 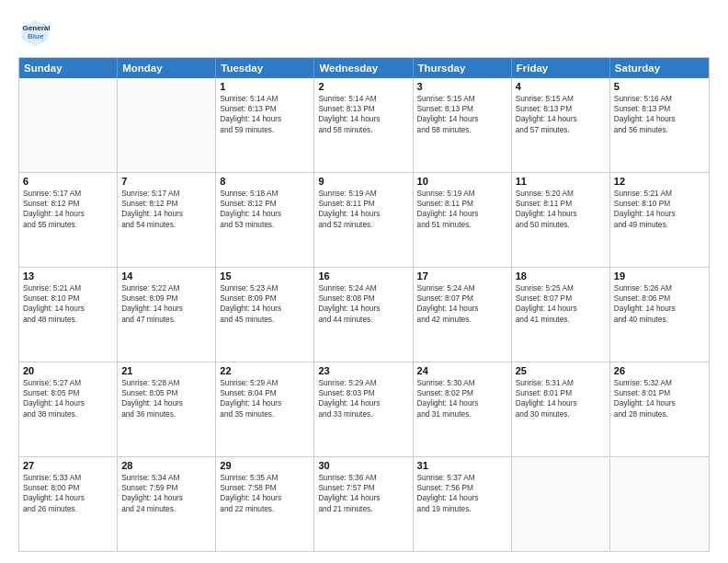 I want to click on calendar-cell: 13Sunrise: 5:21 AMSunset: 8:10 PMDayligh…, so click(x=68, y=315).